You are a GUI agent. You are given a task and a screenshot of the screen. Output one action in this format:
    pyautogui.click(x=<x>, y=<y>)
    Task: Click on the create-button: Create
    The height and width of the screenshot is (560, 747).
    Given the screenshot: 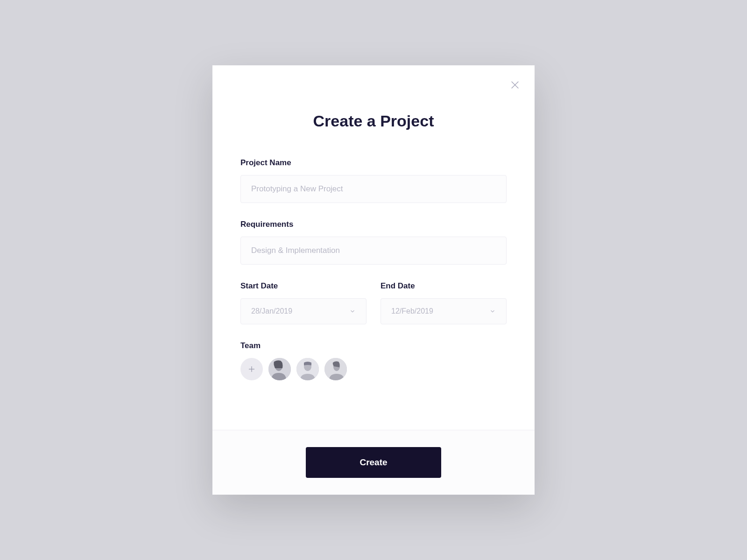 What is the action you would take?
    pyautogui.click(x=374, y=462)
    